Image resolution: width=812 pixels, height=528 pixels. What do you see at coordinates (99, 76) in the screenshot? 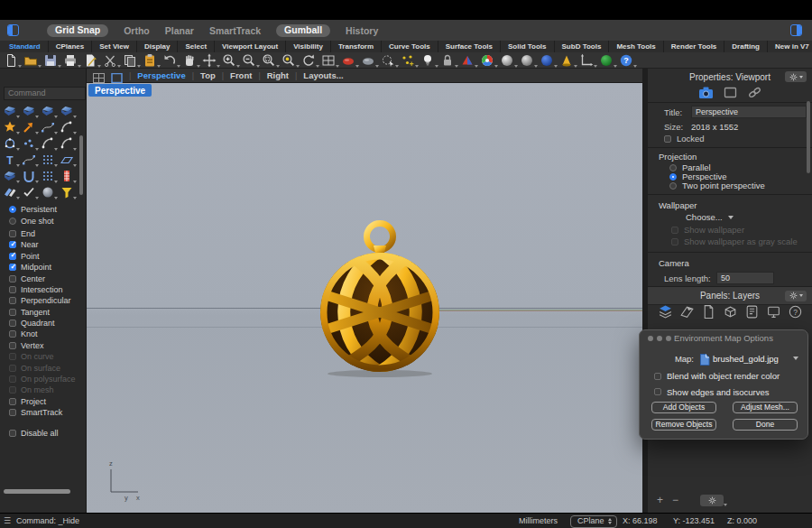
I see `viewport-grid-icon` at bounding box center [99, 76].